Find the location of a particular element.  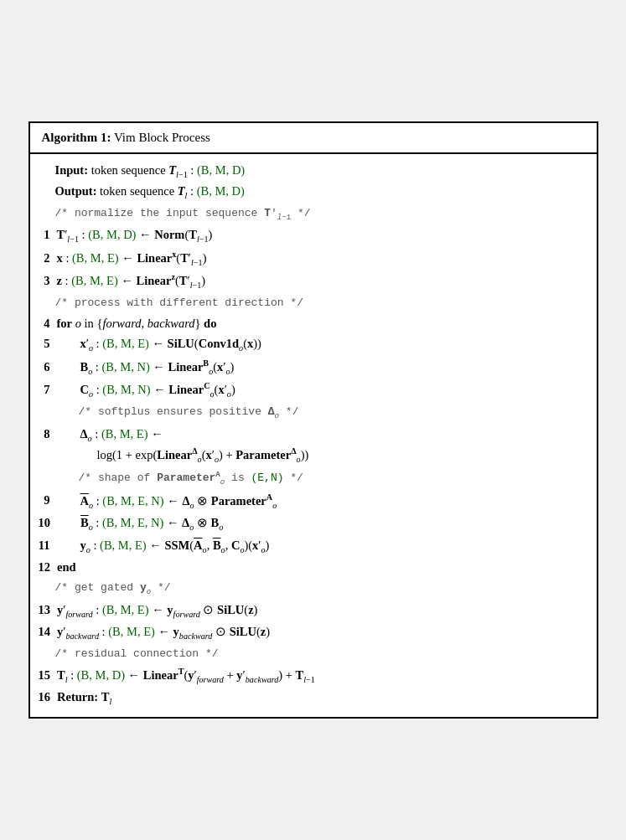

line-14-row: 14 y′backward : (B, M, E) ← ybackward ⊙ … is located at coordinates (313, 633).